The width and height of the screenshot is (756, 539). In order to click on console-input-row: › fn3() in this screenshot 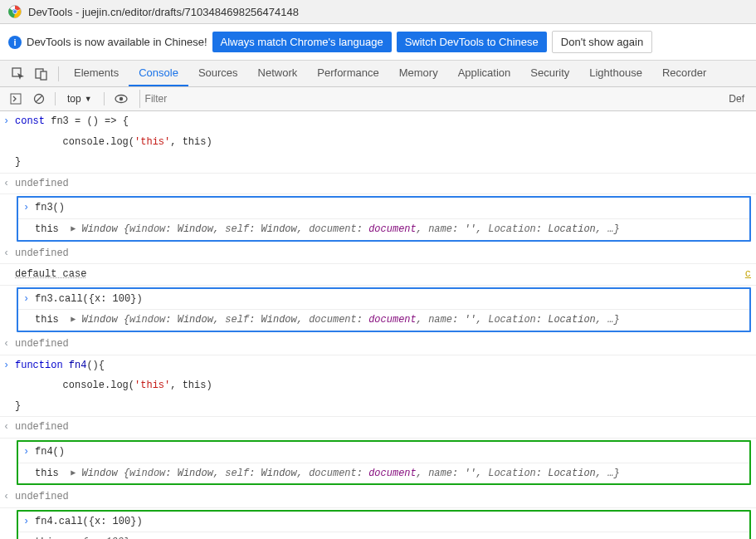, I will do `click(383, 208)`.